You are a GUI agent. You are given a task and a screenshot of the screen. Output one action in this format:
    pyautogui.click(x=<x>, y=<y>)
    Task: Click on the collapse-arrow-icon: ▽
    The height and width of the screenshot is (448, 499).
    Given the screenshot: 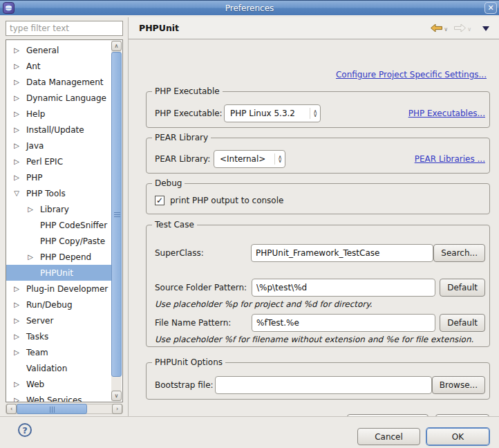 What is the action you would take?
    pyautogui.click(x=17, y=194)
    